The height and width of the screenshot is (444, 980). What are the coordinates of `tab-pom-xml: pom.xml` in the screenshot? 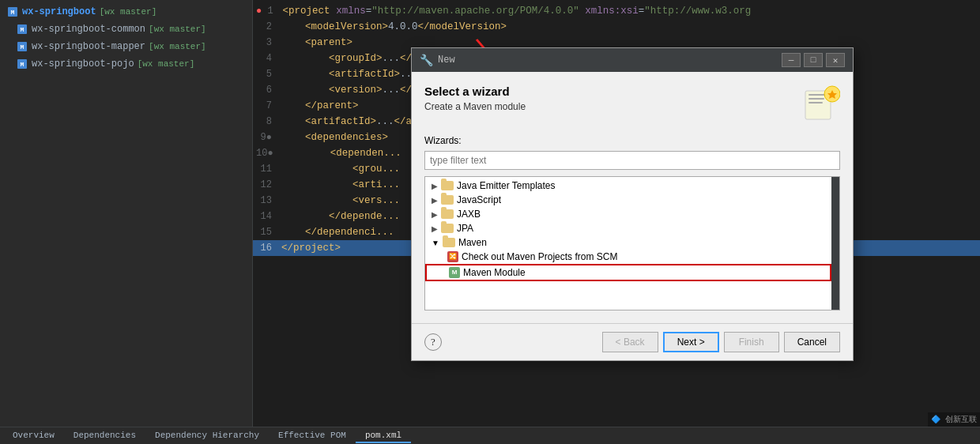 It's located at (383, 436).